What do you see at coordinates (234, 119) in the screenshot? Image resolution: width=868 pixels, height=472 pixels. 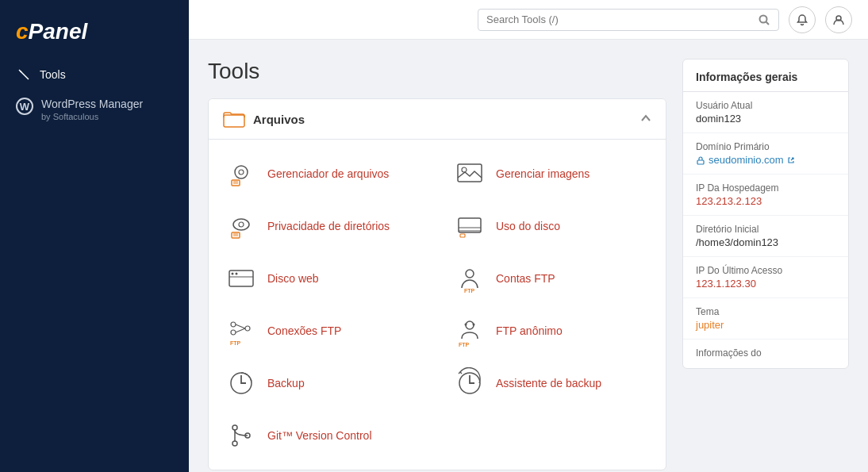 I see `folder-icon` at bounding box center [234, 119].